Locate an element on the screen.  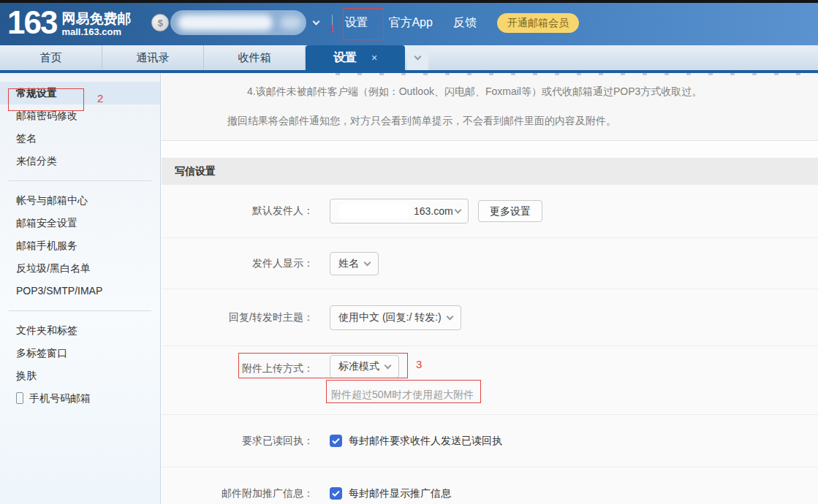
sidebar-item-folders-labels: 文件夹和标签 is located at coordinates (80, 330).